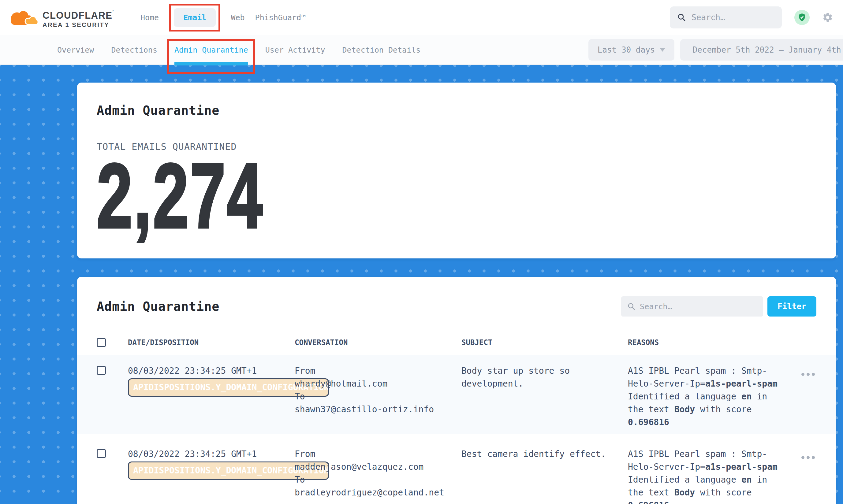 The height and width of the screenshot is (504, 843). Describe the element at coordinates (211, 399) in the screenshot. I see `date-cell: 08/03/2022 23:34:25 GMT+1` at that location.